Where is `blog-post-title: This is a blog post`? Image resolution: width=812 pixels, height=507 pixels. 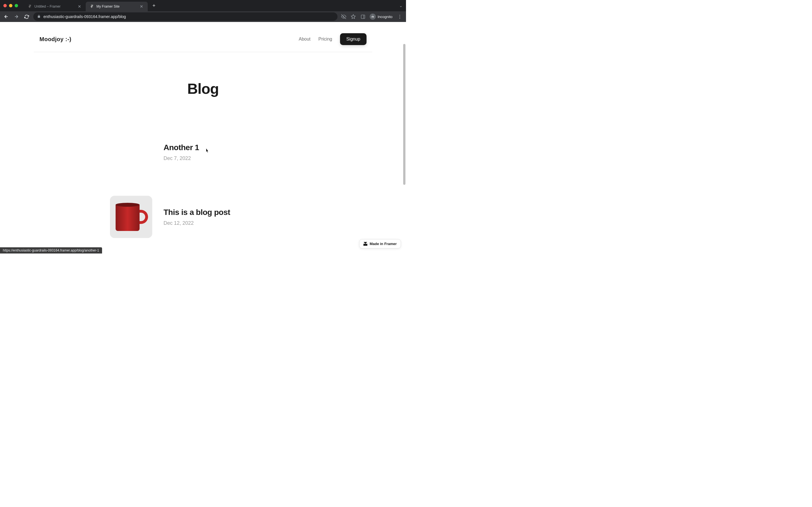
blog-post-title: This is a blog post is located at coordinates (230, 213).